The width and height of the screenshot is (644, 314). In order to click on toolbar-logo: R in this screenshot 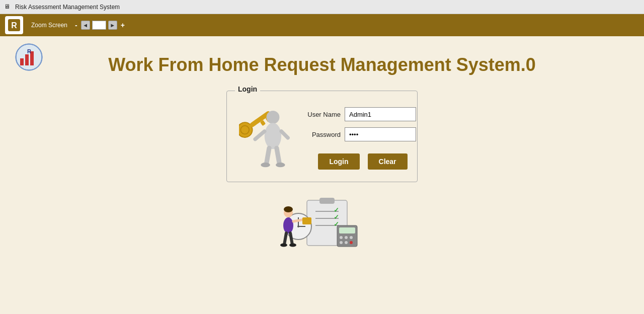, I will do `click(14, 25)`.